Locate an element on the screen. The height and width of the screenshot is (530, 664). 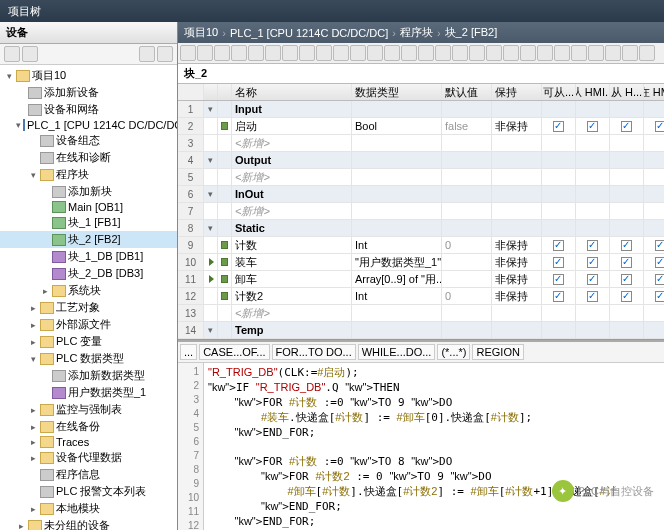
col-hmi1: 从 HMI... is located at coordinates (593, 92).